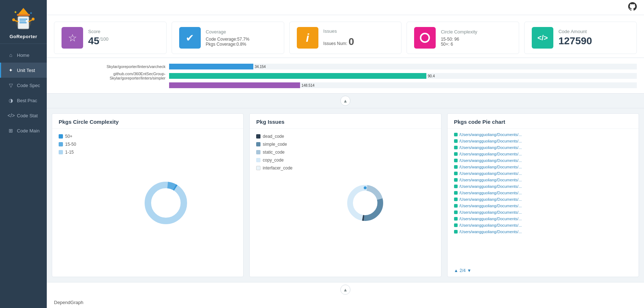 The width and height of the screenshot is (644, 308). What do you see at coordinates (274, 160) in the screenshot?
I see `legend-item-copy: copy_code` at bounding box center [274, 160].